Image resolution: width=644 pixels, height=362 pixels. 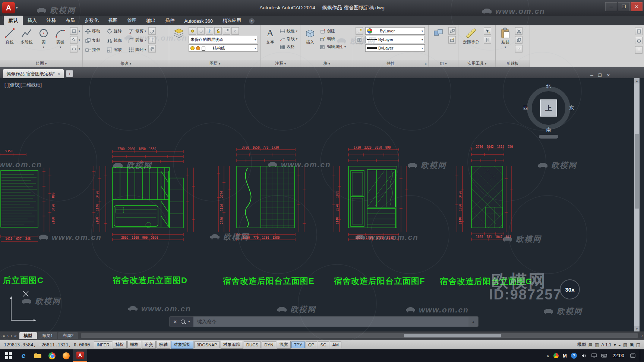 I want to click on viewcube-wcs-menu, so click(x=549, y=137).